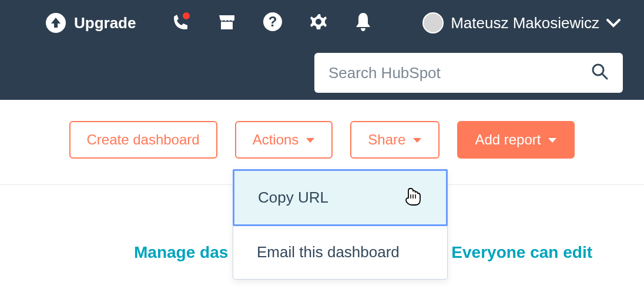  What do you see at coordinates (293, 197) in the screenshot?
I see `copy-url-label: Copy URL` at bounding box center [293, 197].